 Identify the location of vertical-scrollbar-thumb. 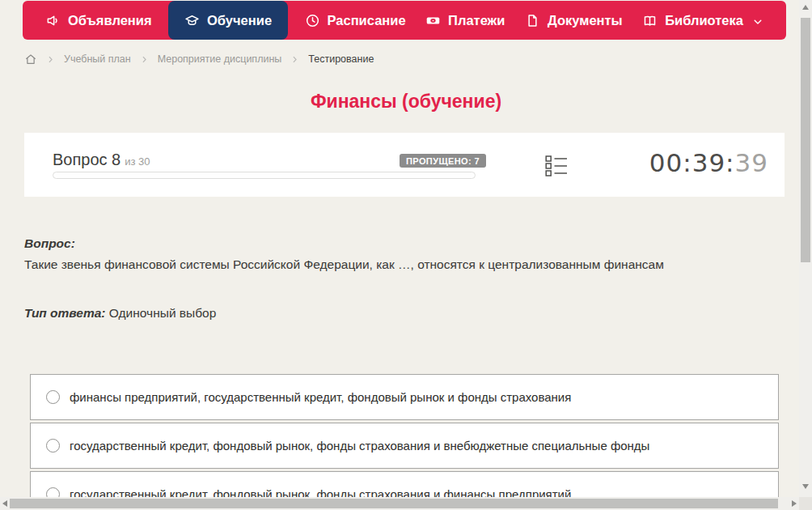
(806, 140).